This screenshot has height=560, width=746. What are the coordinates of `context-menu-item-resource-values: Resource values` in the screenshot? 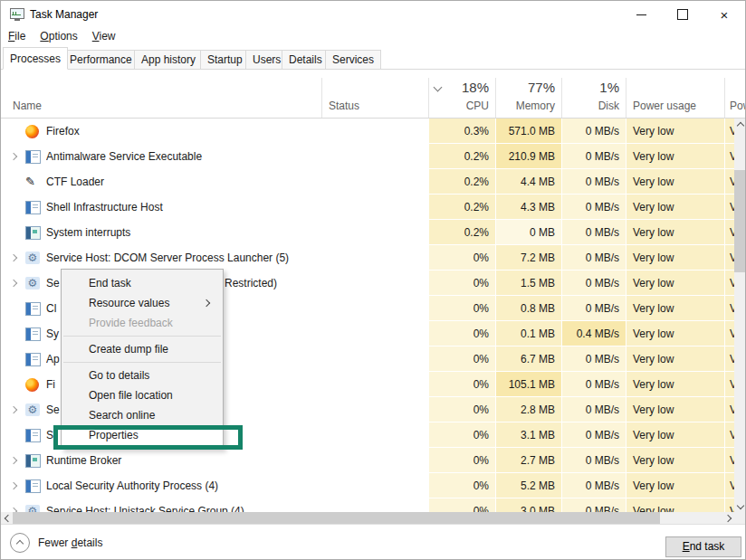 It's located at (142, 303).